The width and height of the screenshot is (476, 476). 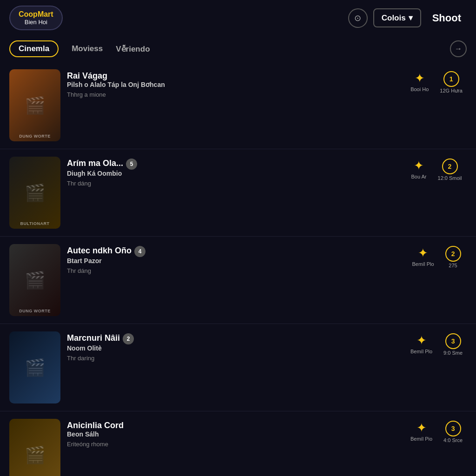 What do you see at coordinates (35, 367) in the screenshot?
I see `movie-poster-4: 🎬` at bounding box center [35, 367].